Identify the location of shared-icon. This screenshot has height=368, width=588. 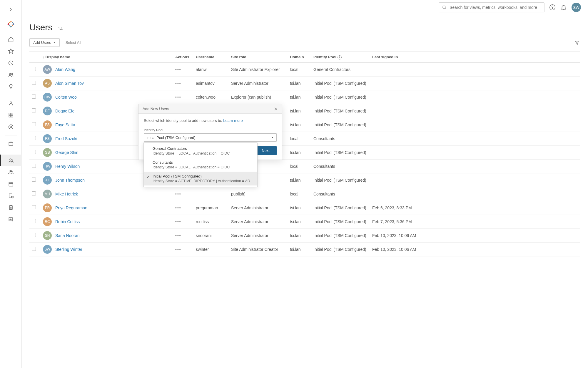
(11, 75).